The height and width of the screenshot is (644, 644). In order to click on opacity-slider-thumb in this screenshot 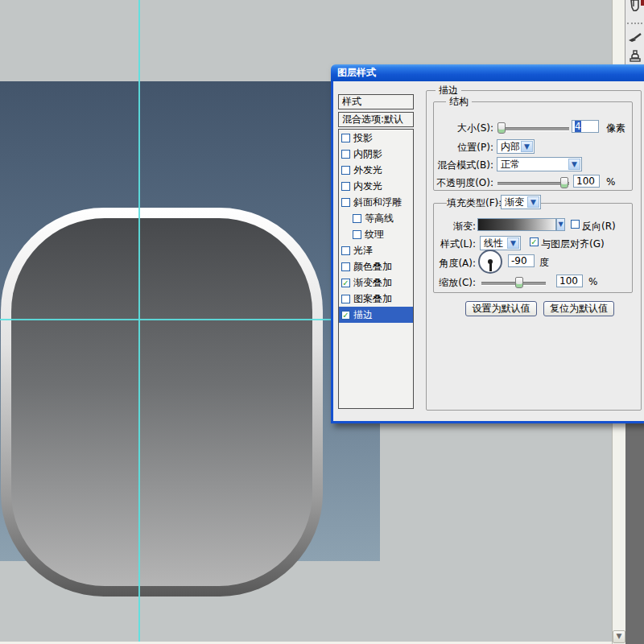, I will do `click(564, 183)`.